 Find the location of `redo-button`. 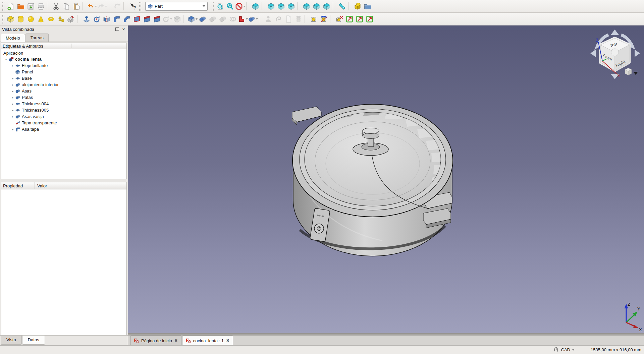

redo-button is located at coordinates (102, 6).